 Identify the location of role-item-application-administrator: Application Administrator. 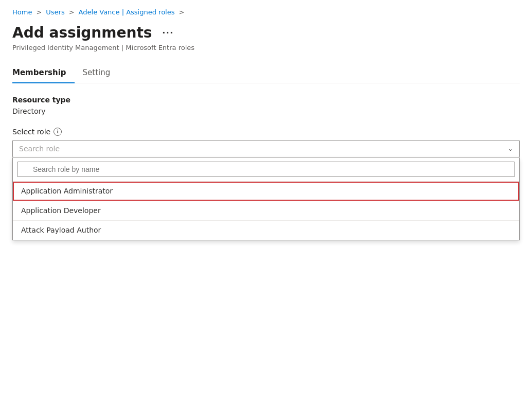
(266, 191).